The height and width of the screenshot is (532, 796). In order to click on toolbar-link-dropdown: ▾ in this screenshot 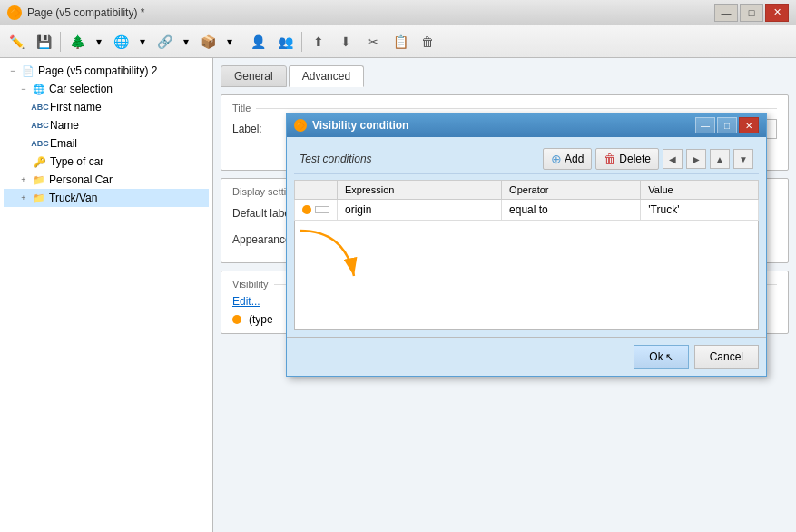, I will do `click(186, 42)`.